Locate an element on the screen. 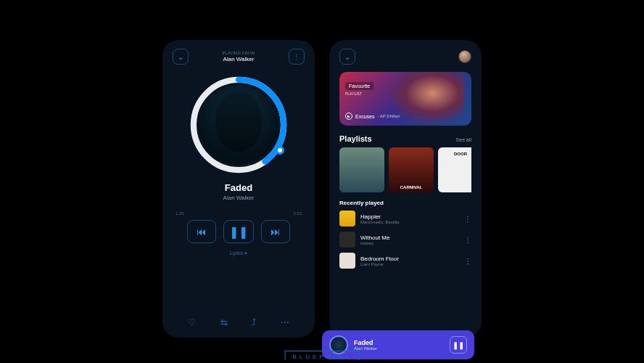 The width and height of the screenshot is (644, 363). play-icon: ▶ is located at coordinates (349, 116).